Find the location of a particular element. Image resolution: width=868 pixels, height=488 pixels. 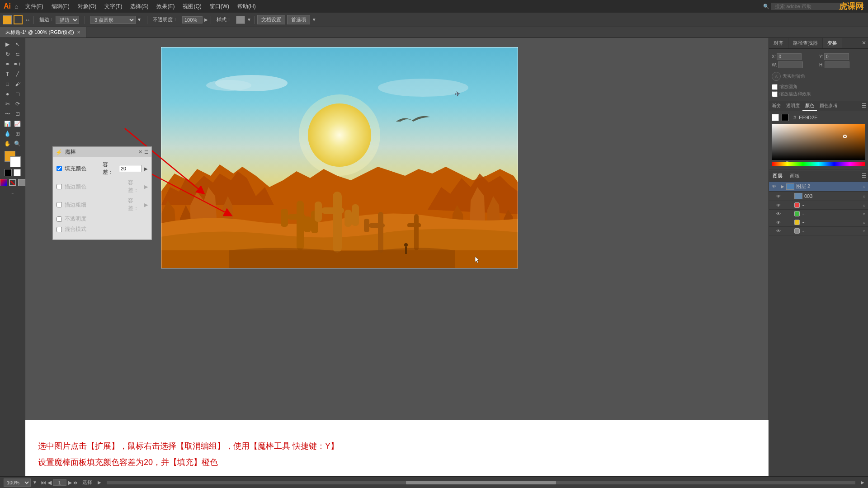

y-input is located at coordinates (836, 57).